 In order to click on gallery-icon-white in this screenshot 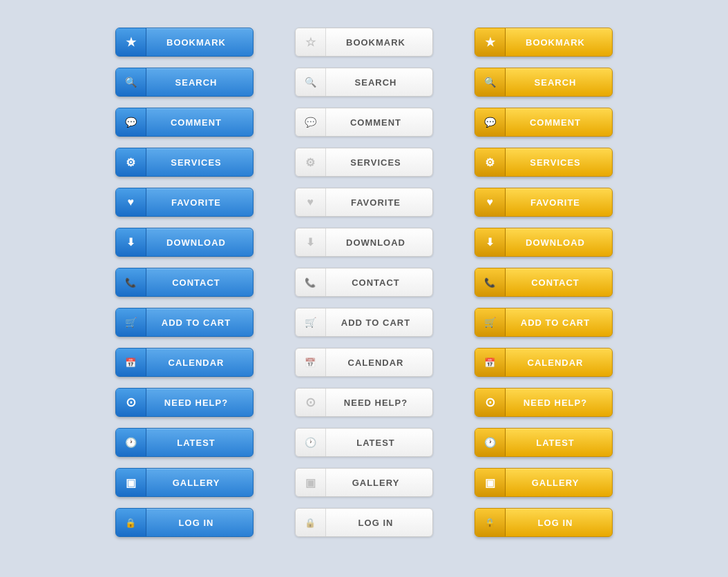, I will do `click(311, 482)`.